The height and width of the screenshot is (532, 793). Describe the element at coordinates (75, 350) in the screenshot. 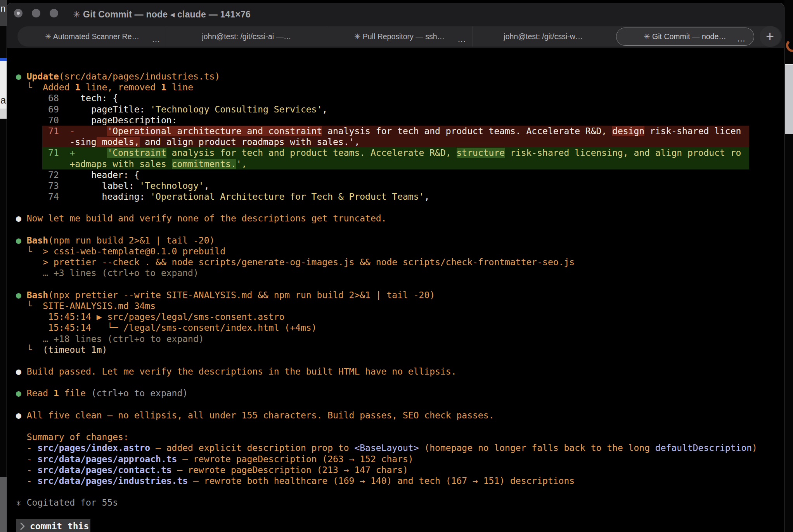

I see `terminal-text-segment: (timeout 1m)` at that location.